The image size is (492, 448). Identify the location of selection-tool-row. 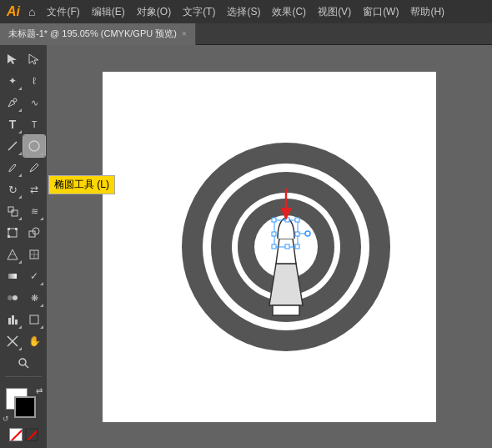
(23, 59).